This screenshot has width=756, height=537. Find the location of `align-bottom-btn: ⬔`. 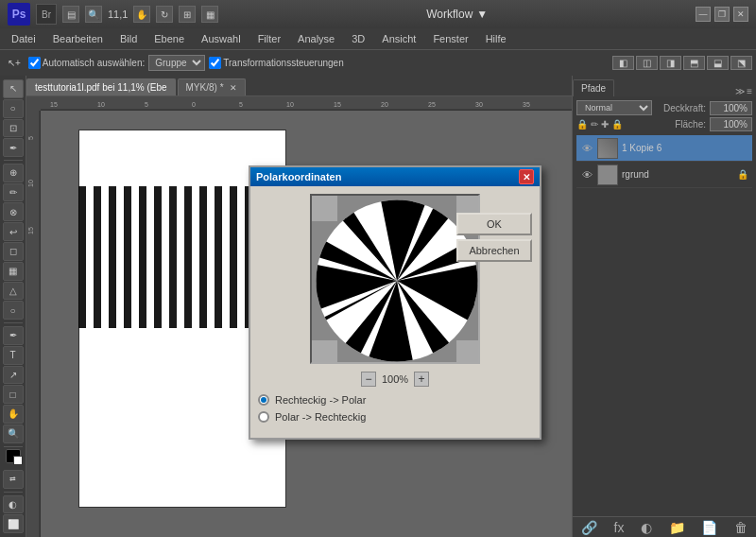

align-bottom-btn: ⬔ is located at coordinates (741, 62).